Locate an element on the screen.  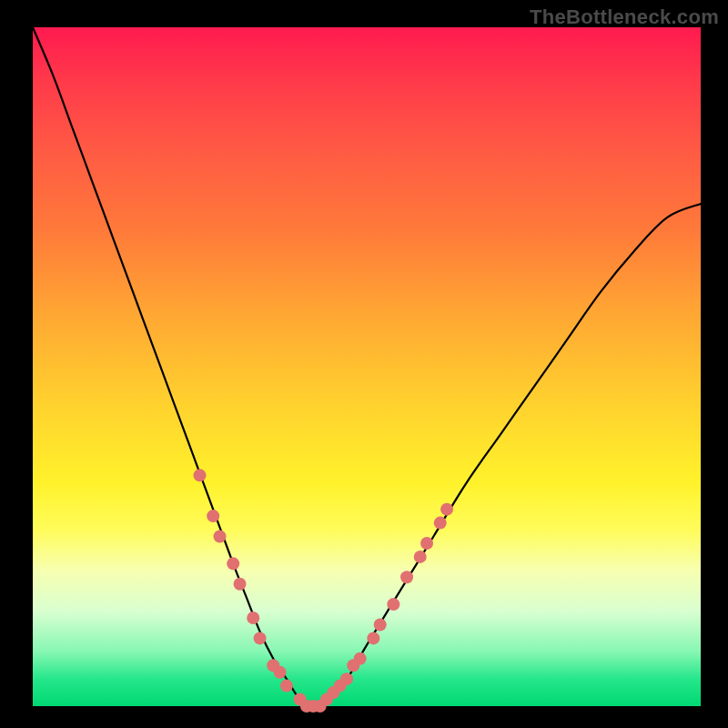
curve-markers is located at coordinates (324, 591).